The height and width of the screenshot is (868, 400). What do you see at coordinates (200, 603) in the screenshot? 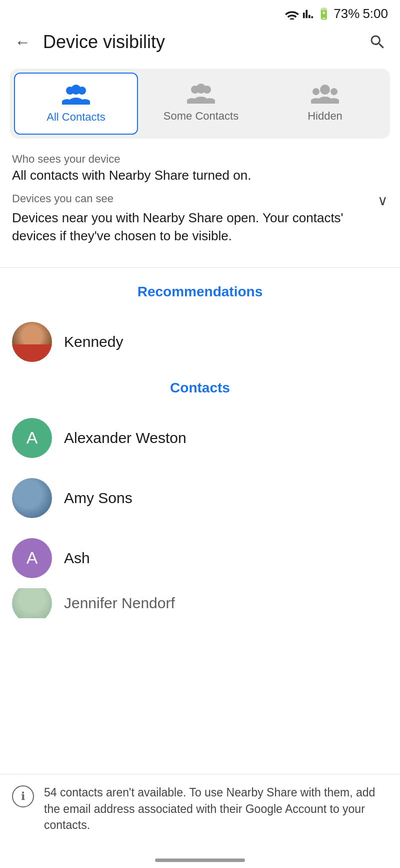
I see `list-item: Jennifer Nendorf` at bounding box center [200, 603].